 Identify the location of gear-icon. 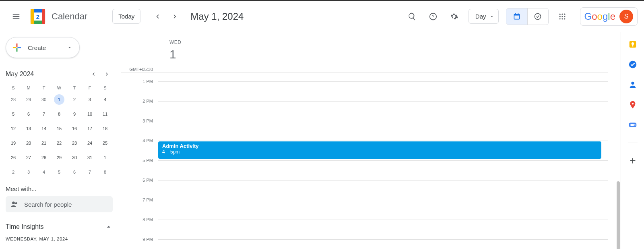
(454, 17).